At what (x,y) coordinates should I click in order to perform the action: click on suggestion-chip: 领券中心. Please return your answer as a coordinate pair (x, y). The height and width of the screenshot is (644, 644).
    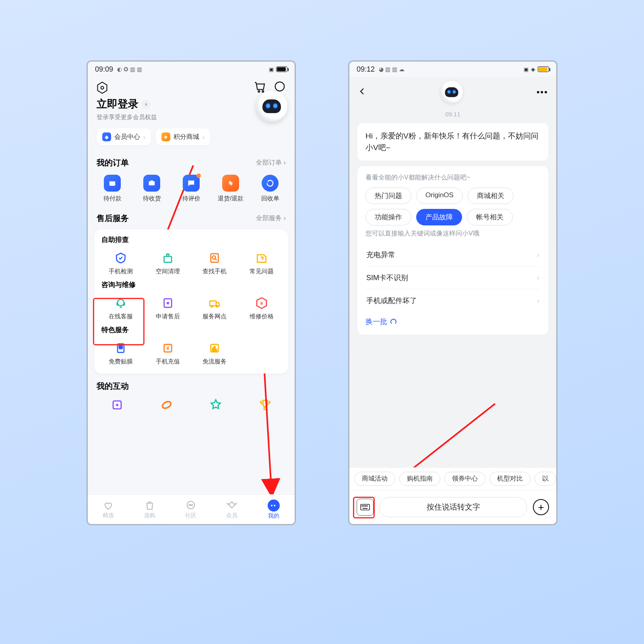
    Looking at the image, I should click on (465, 479).